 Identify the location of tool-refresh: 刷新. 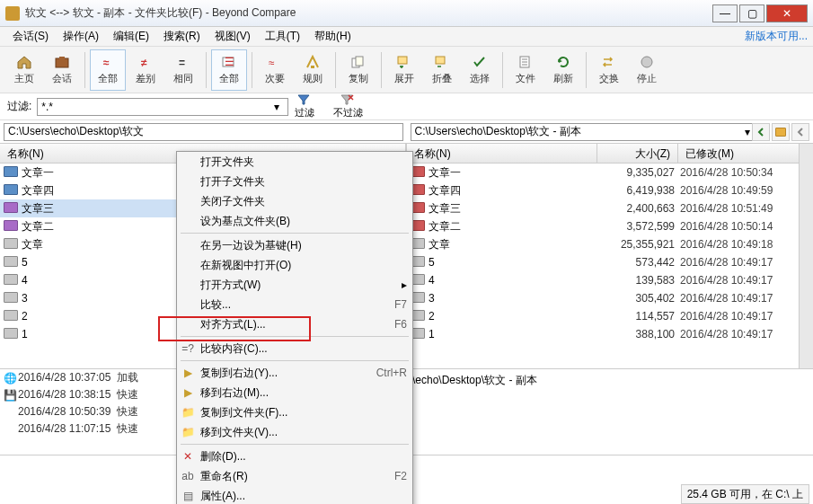
(563, 70).